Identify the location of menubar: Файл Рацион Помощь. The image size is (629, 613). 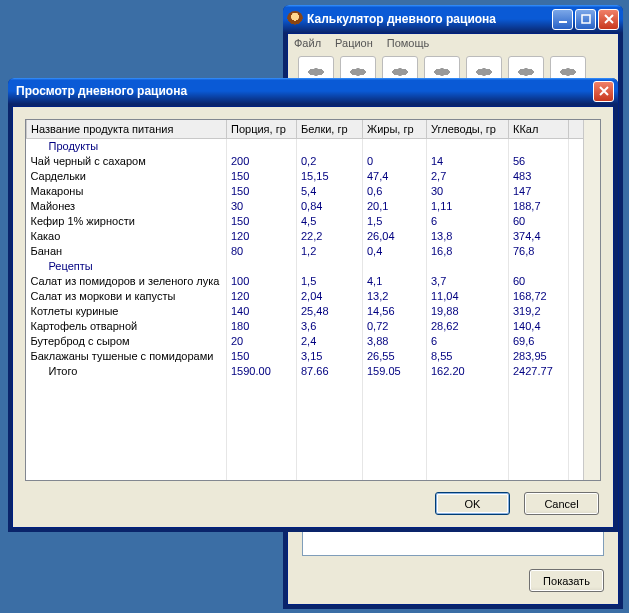
(453, 43).